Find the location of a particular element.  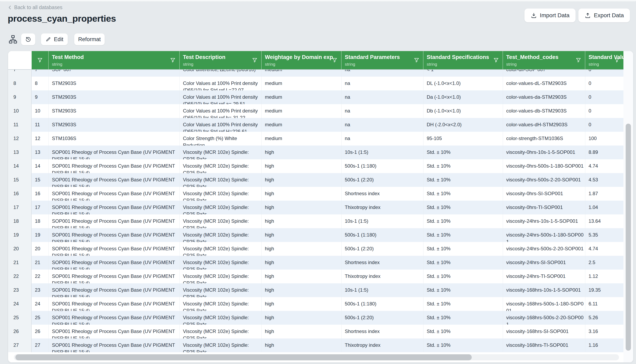

cell-code: color-values-dL-STM2903S is located at coordinates (544, 84).